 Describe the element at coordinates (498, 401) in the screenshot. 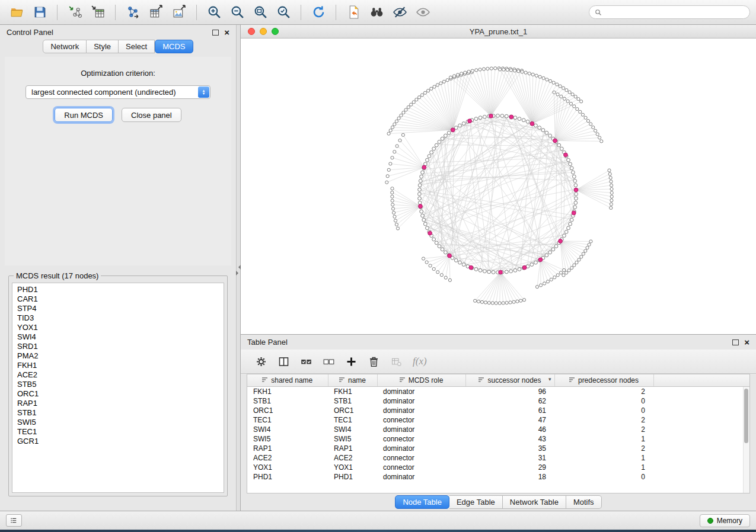

I see `table-row: STB1 STB1 dominator 62 0` at that location.